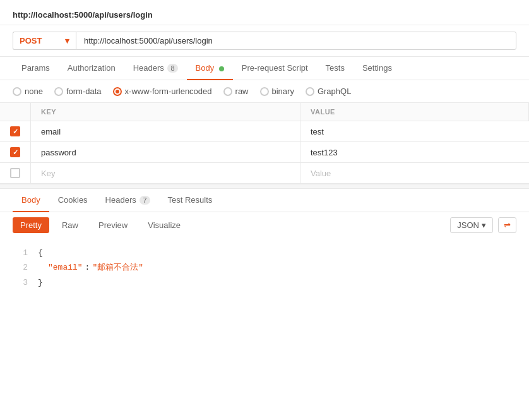 This screenshot has width=529, height=420. Describe the element at coordinates (163, 91) in the screenshot. I see `radio-urlencoded: x-www-form-urlencoded` at that location.